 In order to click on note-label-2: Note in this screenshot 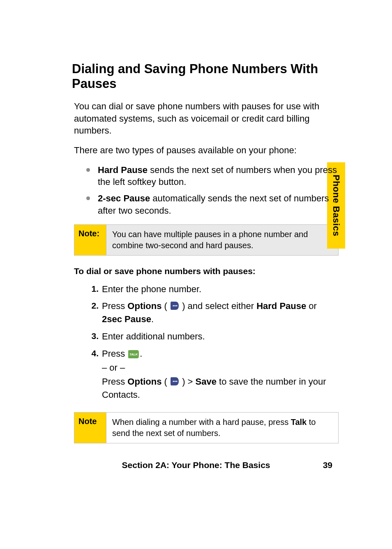, I will do `click(90, 428)`.